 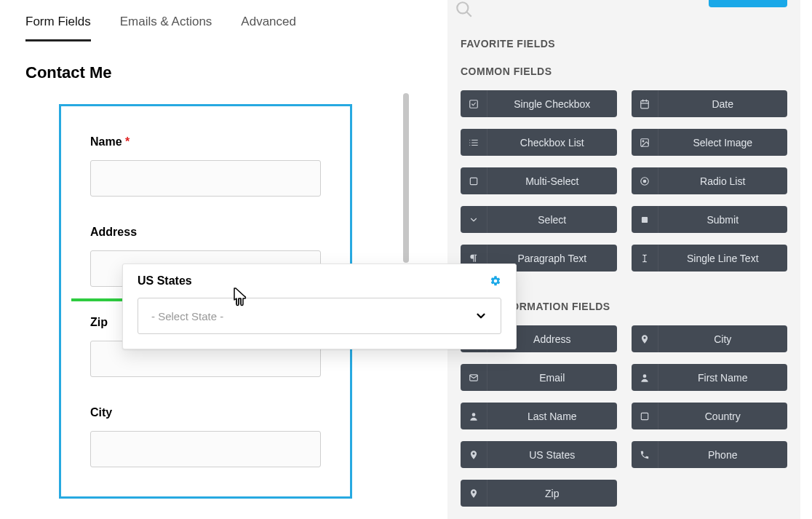 What do you see at coordinates (538, 181) in the screenshot?
I see `field-chip-multi-select: Multi-Select` at bounding box center [538, 181].